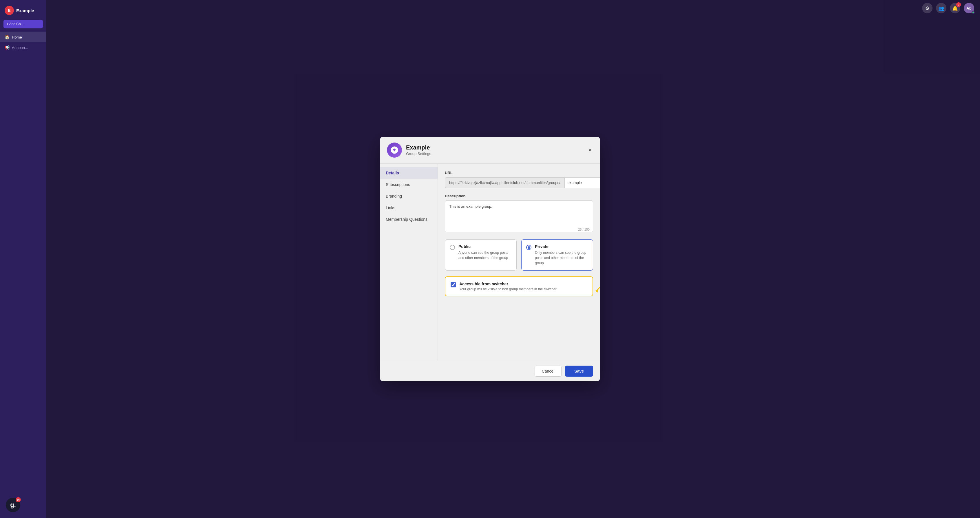  I want to click on privacy-options: Public Anyone can see the group posts an…, so click(519, 255).